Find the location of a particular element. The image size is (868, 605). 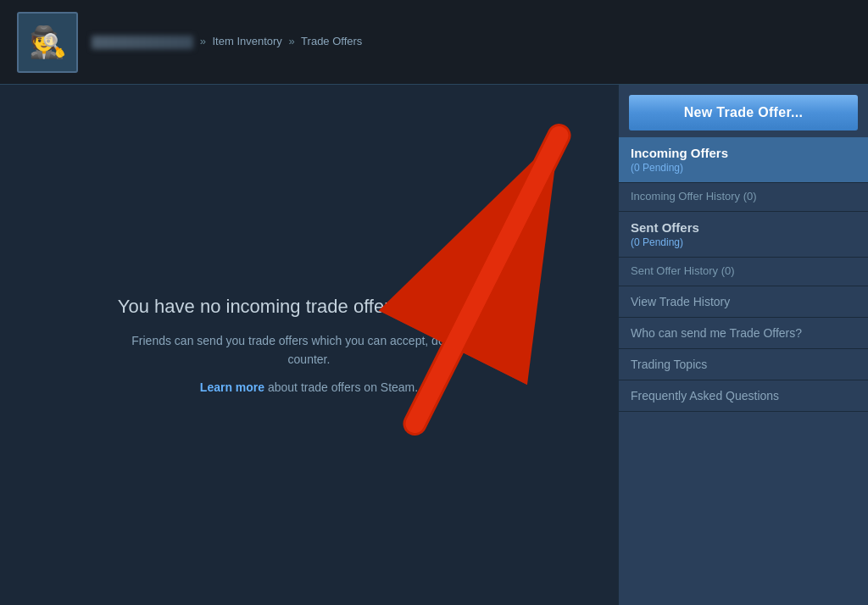

avatar: 🕵️ is located at coordinates (47, 42).